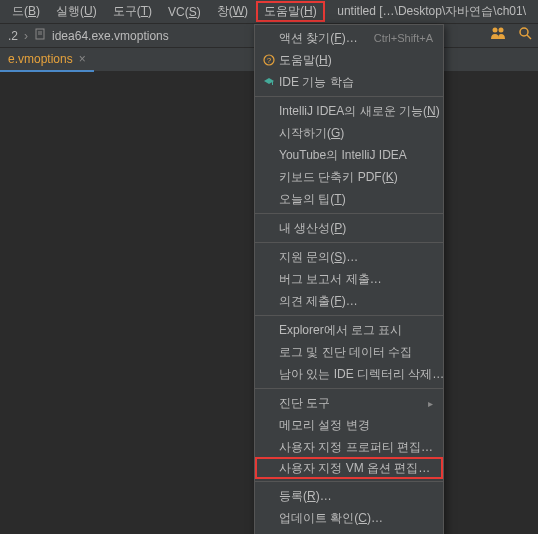 The image size is (538, 534). What do you see at coordinates (349, 425) in the screenshot?
I see `menu-change-memory: 메모리 설정 변경` at bounding box center [349, 425].